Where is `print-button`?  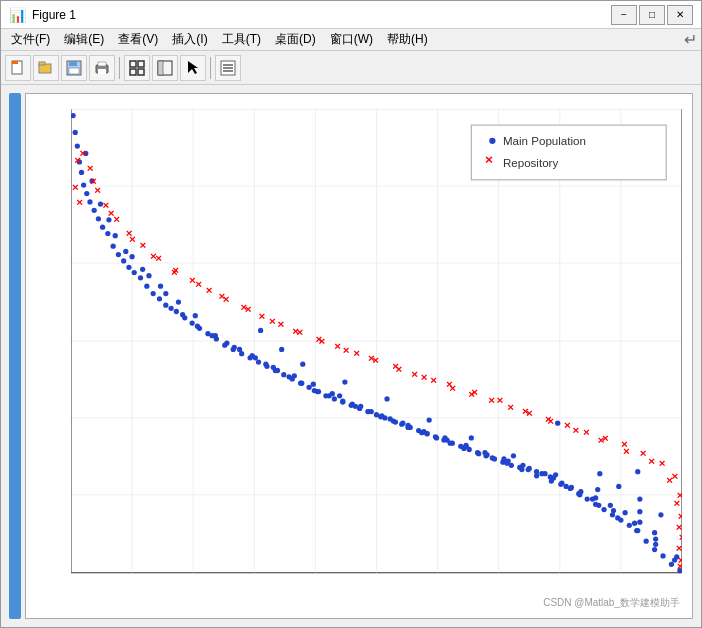 print-button is located at coordinates (102, 68).